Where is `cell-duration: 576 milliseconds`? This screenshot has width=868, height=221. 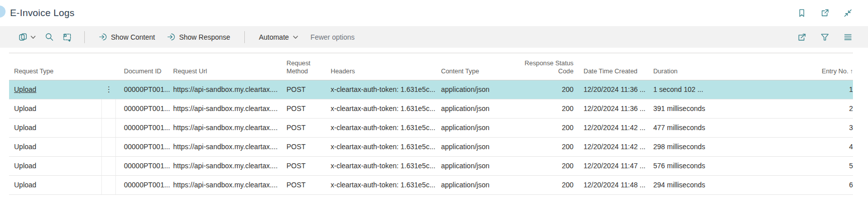
cell-duration: 576 milliseconds is located at coordinates (690, 166).